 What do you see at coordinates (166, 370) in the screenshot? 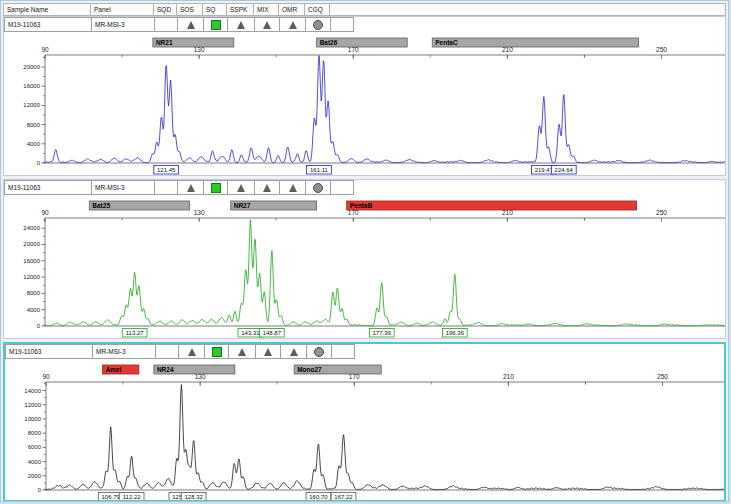
I see `marker-label: NR24` at bounding box center [166, 370].